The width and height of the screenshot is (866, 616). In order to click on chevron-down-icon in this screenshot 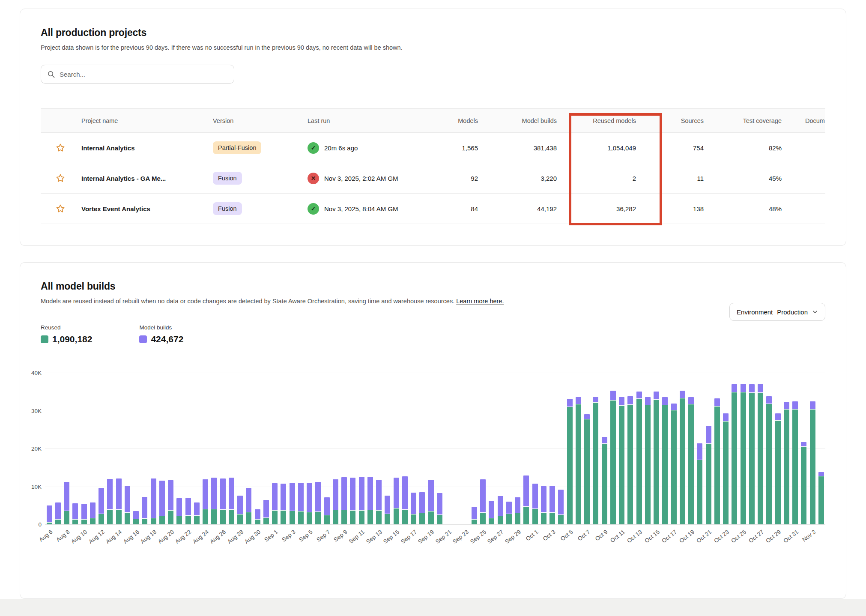, I will do `click(815, 312)`.